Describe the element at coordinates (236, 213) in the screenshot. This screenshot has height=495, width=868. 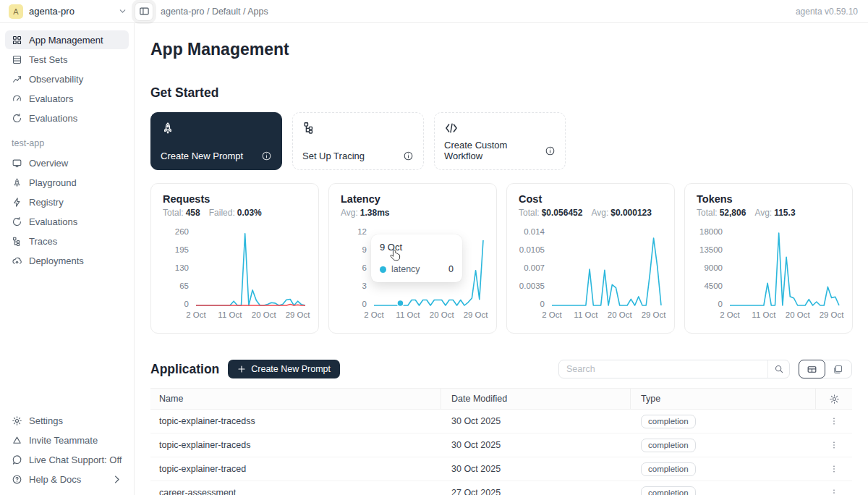
I see `stat-failed: Failed:0.03%` at that location.